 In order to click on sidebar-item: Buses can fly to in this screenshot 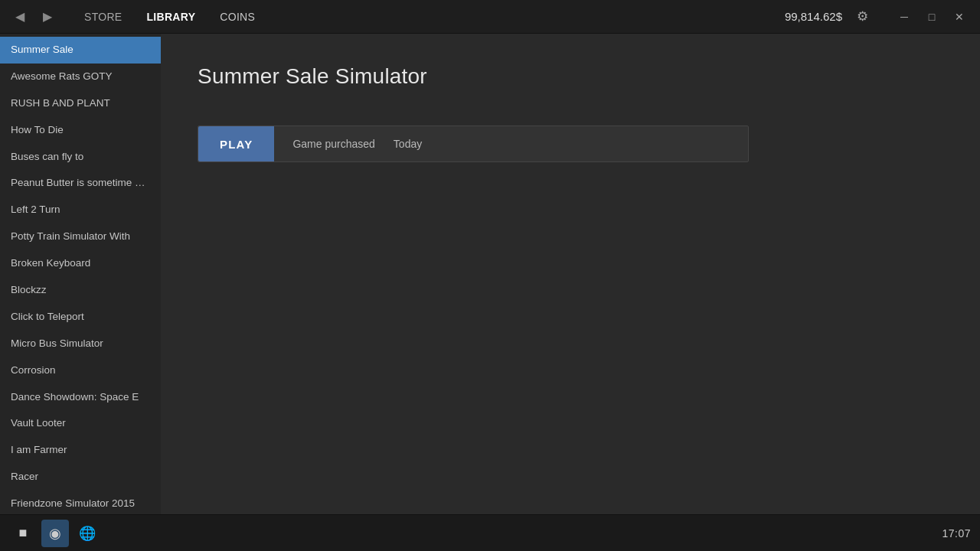, I will do `click(80, 158)`.